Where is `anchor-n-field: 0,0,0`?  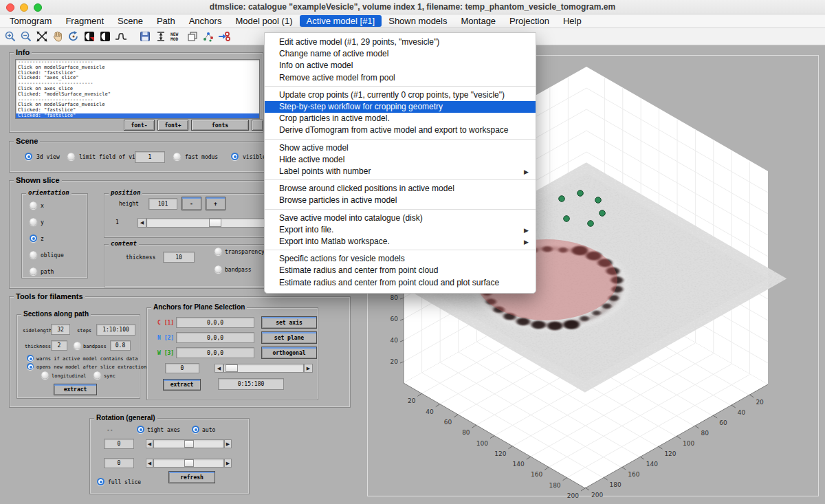
anchor-n-field: 0,0,0 is located at coordinates (215, 338).